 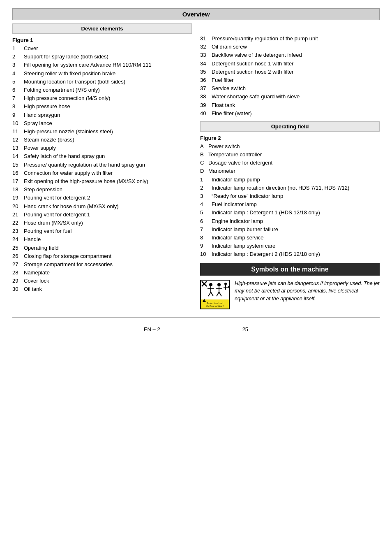 I want to click on item-num: 5, so click(x=206, y=213).